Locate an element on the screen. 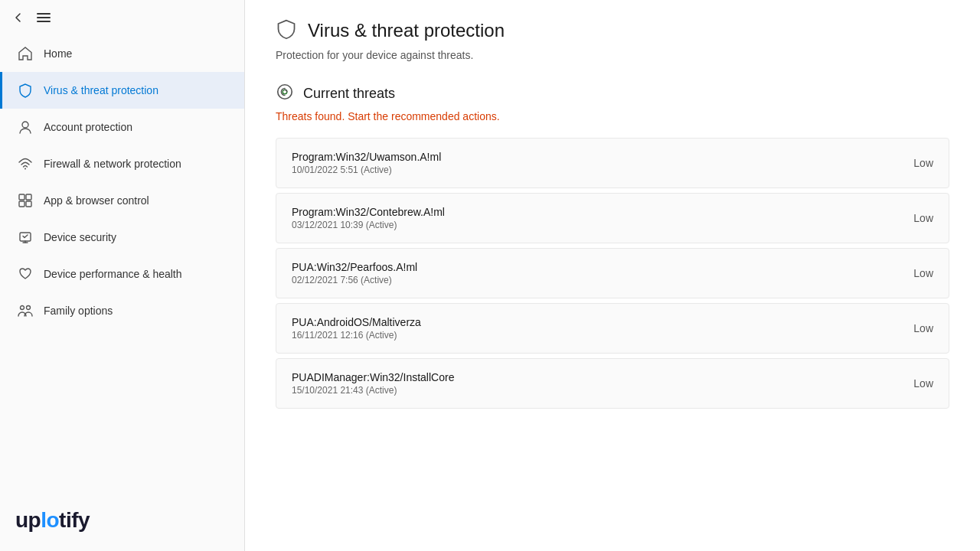 This screenshot has width=980, height=551. nav-appbrowser-label: App & browser control is located at coordinates (96, 201).